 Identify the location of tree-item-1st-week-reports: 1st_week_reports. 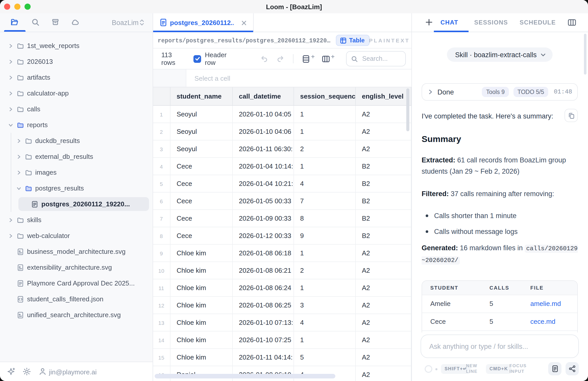
(76, 46).